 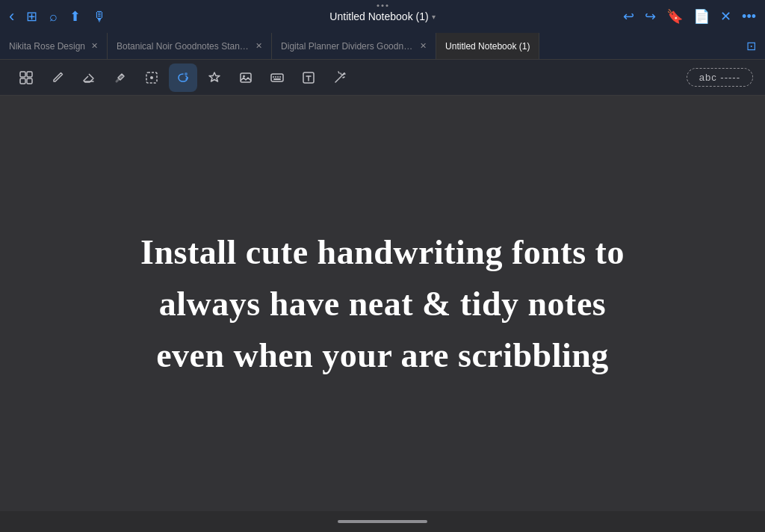 I want to click on highlighter-tool, so click(x=120, y=78).